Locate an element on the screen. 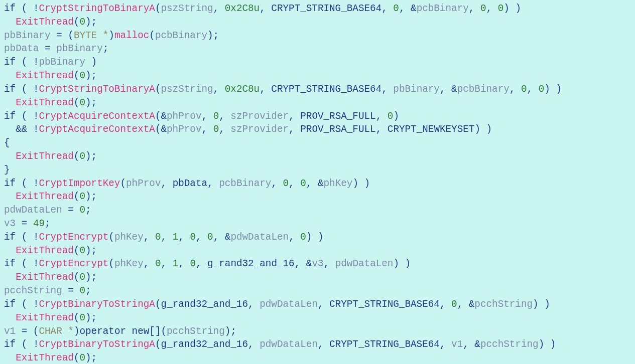 The height and width of the screenshot is (364, 635). code-line: pcchString = 0; is located at coordinates (48, 291).